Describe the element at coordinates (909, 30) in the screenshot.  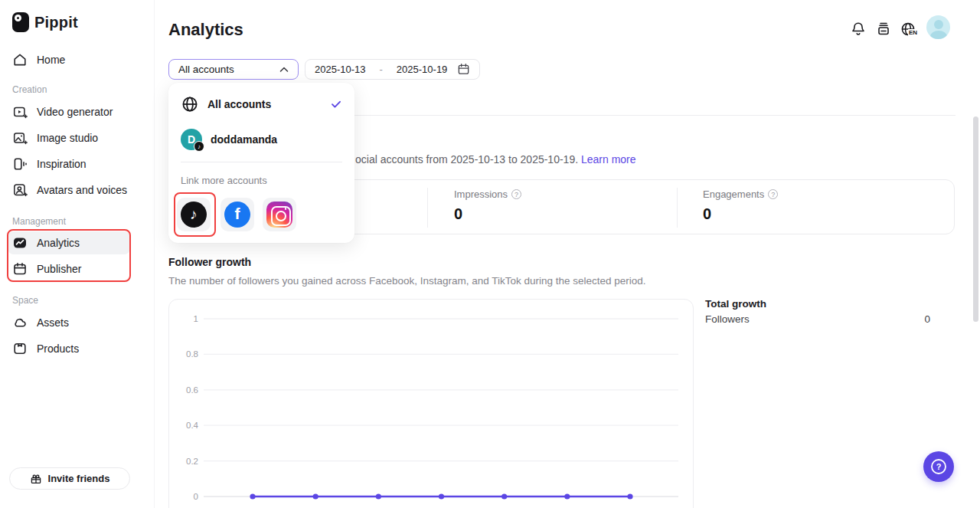
I see `language-globe-icon: EN` at that location.